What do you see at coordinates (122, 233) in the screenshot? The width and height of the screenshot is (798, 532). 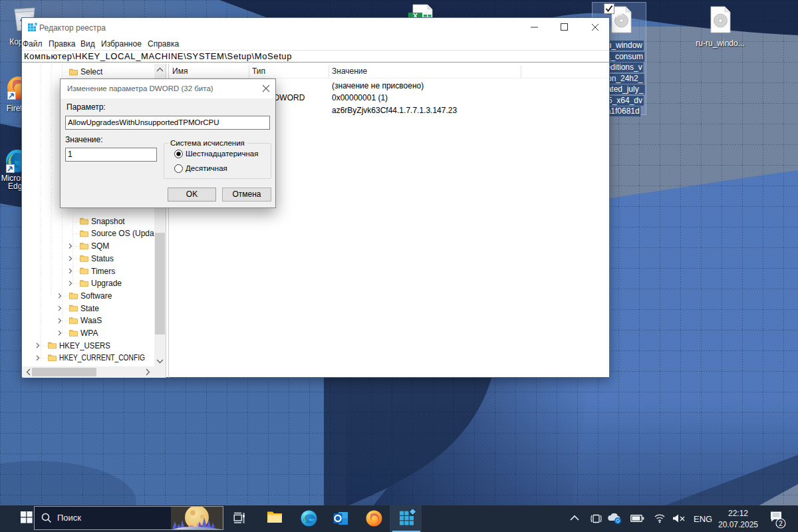 I see `svg-text: Source OS (Updat` at bounding box center [122, 233].